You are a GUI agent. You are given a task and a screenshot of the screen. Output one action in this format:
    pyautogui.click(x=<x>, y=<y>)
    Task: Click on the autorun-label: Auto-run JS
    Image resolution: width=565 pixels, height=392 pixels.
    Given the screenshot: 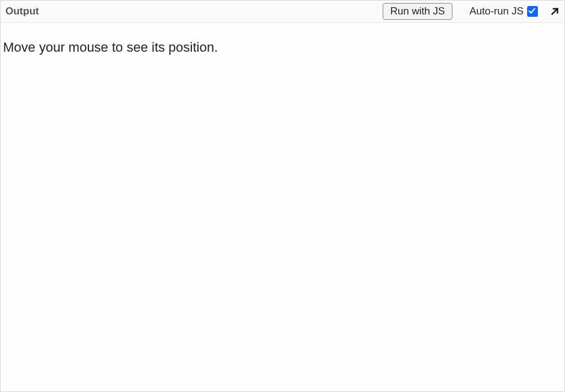 What is the action you would take?
    pyautogui.click(x=496, y=11)
    